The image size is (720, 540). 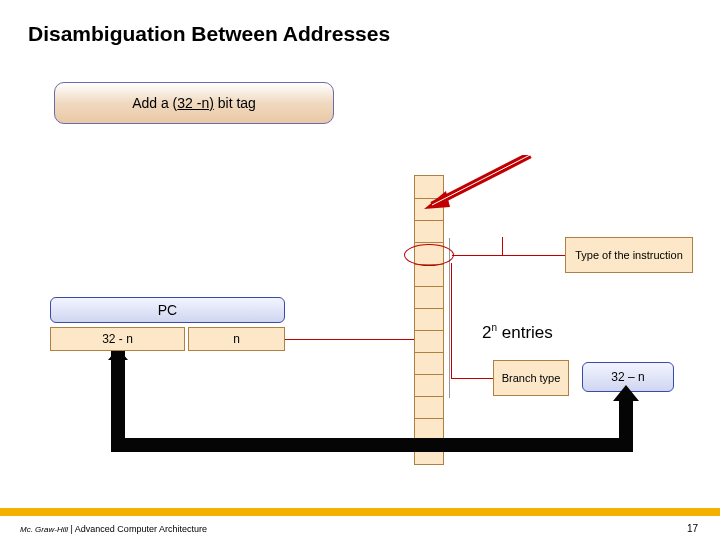 What do you see at coordinates (629, 255) in the screenshot?
I see `type-of-instruction-box: Type of the instruction` at bounding box center [629, 255].